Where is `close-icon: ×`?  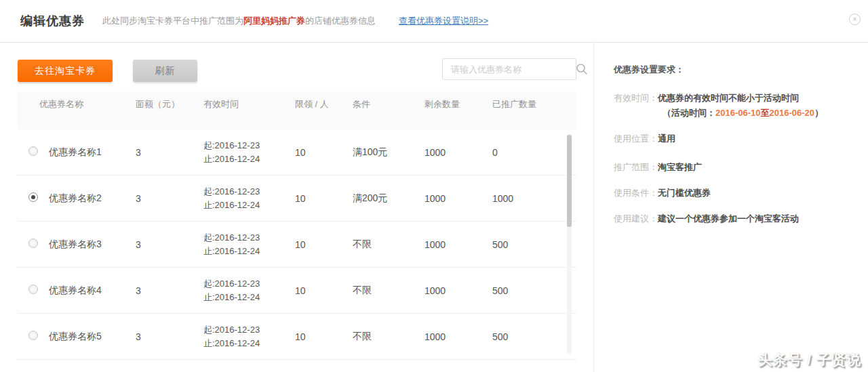 close-icon: × is located at coordinates (854, 19).